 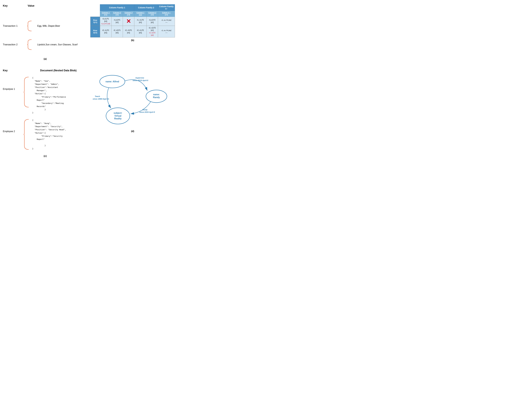 I want to click on node-vr-label-1: subject:, so click(x=118, y=113).